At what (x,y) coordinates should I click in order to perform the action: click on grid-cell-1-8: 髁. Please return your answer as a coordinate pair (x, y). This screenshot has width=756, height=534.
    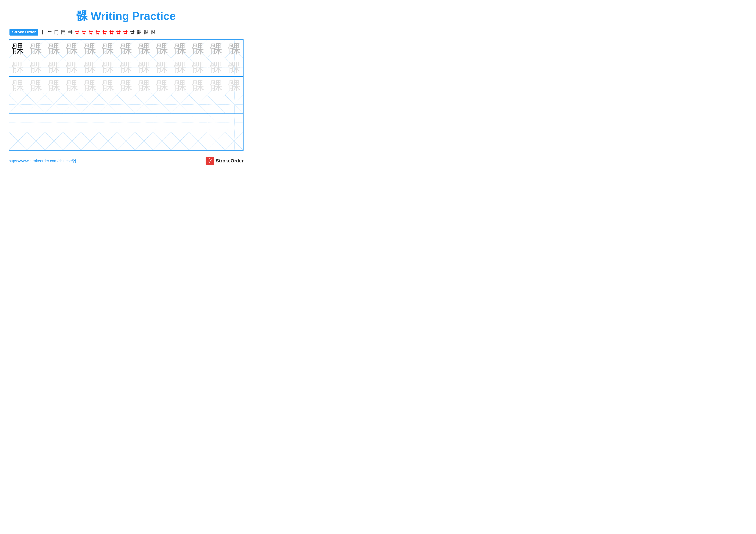
    Looking at the image, I should click on (162, 67).